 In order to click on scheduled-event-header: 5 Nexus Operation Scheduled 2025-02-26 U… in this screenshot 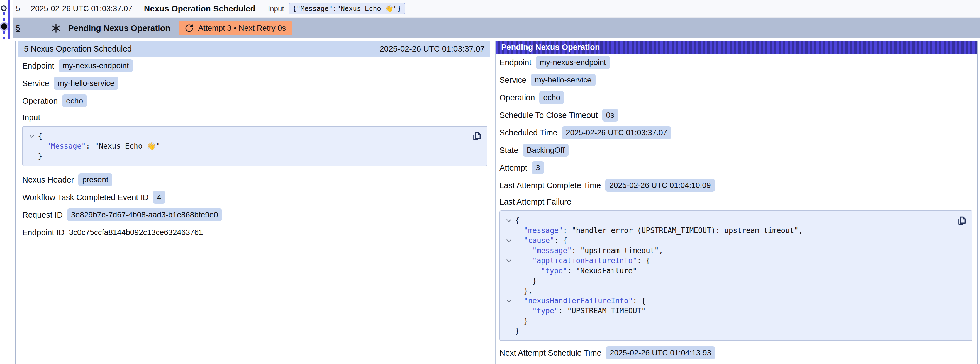, I will do `click(254, 49)`.